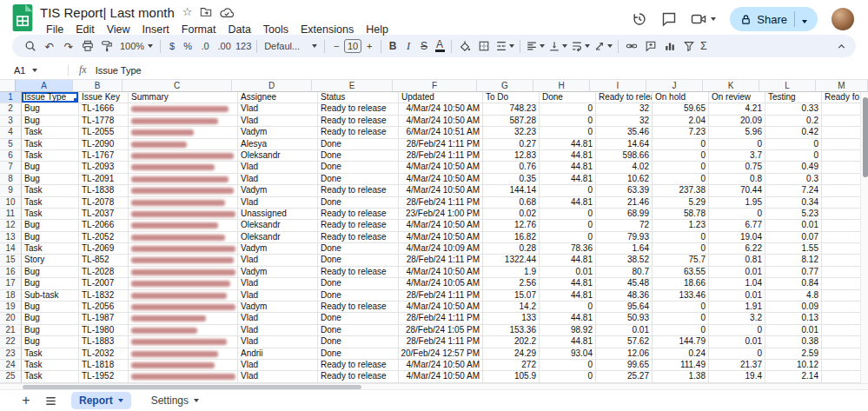 The height and width of the screenshot is (411, 868). Describe the element at coordinates (624, 249) in the screenshot. I see `cell-ready-to-release: 1.64` at that location.